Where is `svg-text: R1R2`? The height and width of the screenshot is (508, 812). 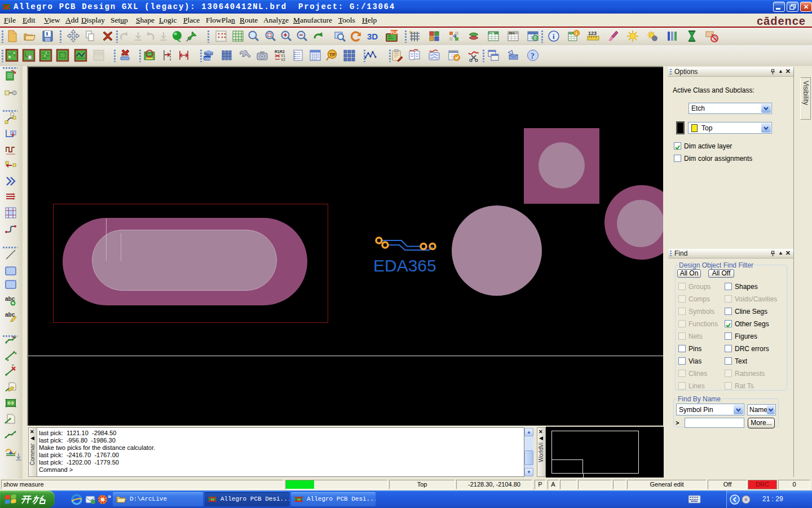
svg-text: R1R2 is located at coordinates (280, 52).